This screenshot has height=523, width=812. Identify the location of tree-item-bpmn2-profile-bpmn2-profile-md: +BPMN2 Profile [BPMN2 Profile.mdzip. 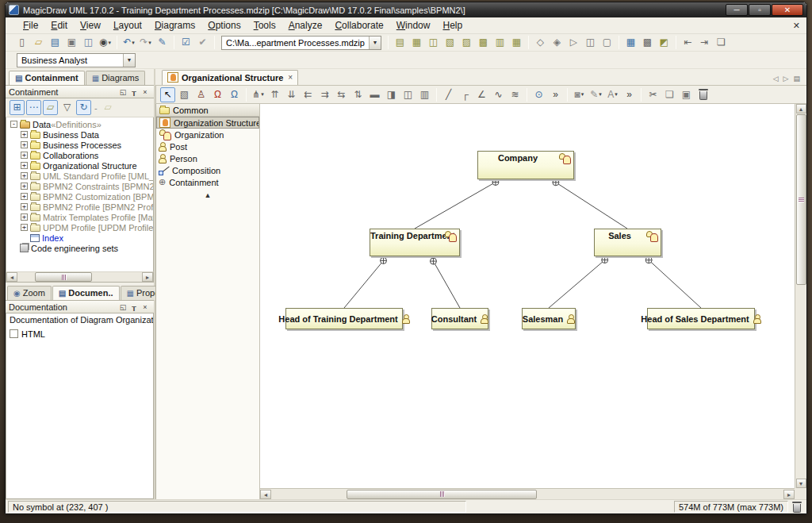
(79, 206).